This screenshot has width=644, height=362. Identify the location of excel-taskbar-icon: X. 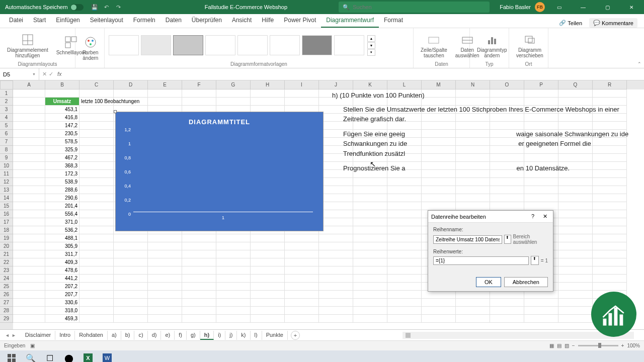
(88, 357).